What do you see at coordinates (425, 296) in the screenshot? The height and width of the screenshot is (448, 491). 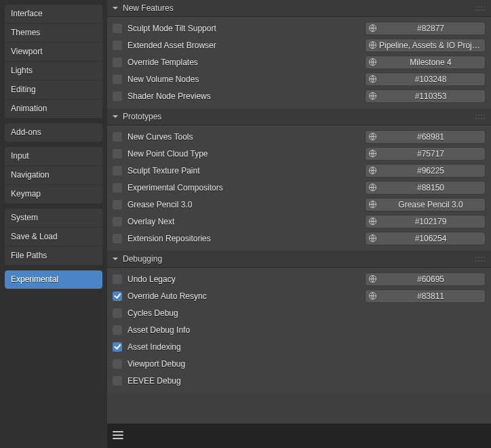 I see `link-button-override-auto-resync: #83811` at bounding box center [425, 296].